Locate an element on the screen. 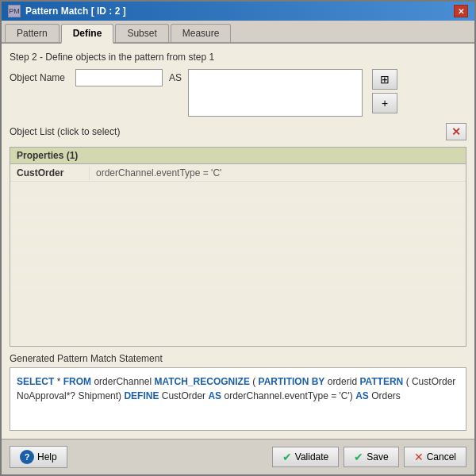  sql-pattern: PATTERN is located at coordinates (381, 382).